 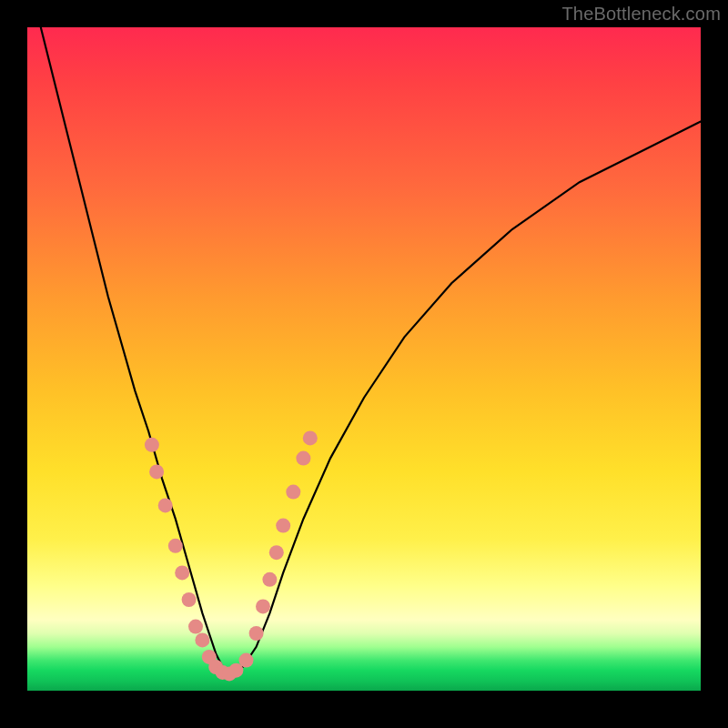 What do you see at coordinates (641, 15) in the screenshot?
I see `watermark-text: TheBottleneck.com` at bounding box center [641, 15].